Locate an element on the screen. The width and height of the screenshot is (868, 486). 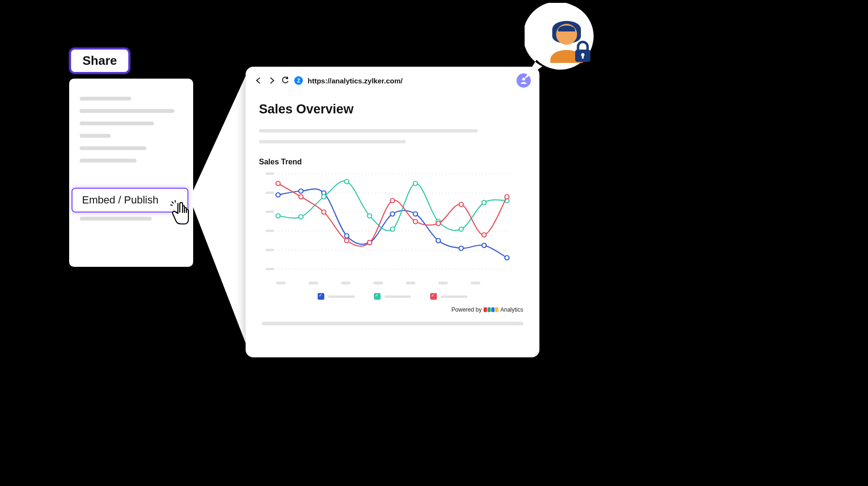
horizontal-scrollbar is located at coordinates (393, 324).